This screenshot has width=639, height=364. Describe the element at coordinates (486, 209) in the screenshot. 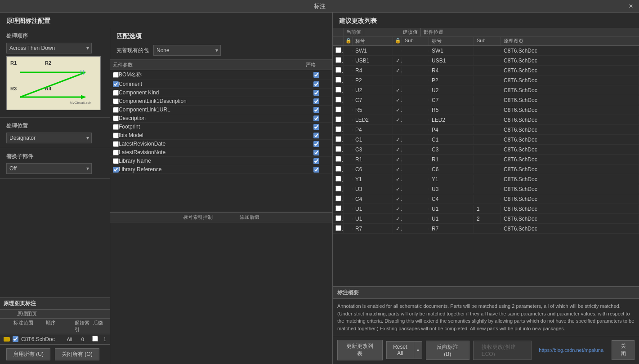

I see `table-row: U1 ✓ U1 1 C8T6.SchDoc` at that location.